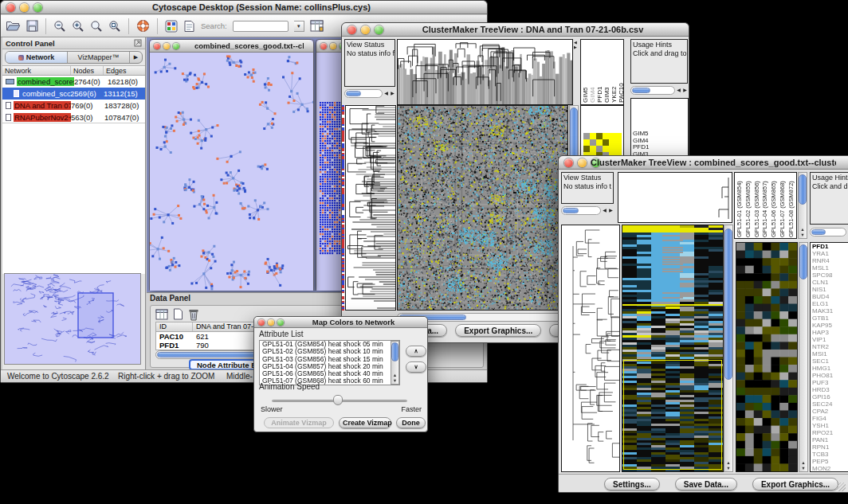 Image resolution: width=848 pixels, height=504 pixels. I want to click on float-panel-icon, so click(138, 43).